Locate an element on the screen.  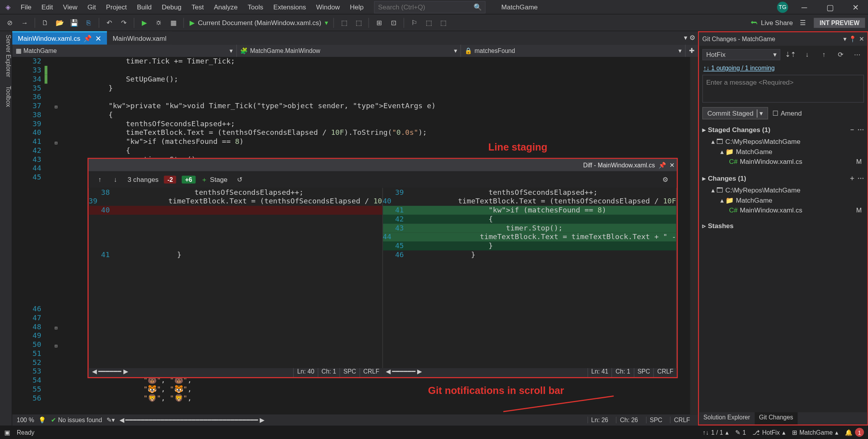
menu-edit: Edit is located at coordinates (47, 7).